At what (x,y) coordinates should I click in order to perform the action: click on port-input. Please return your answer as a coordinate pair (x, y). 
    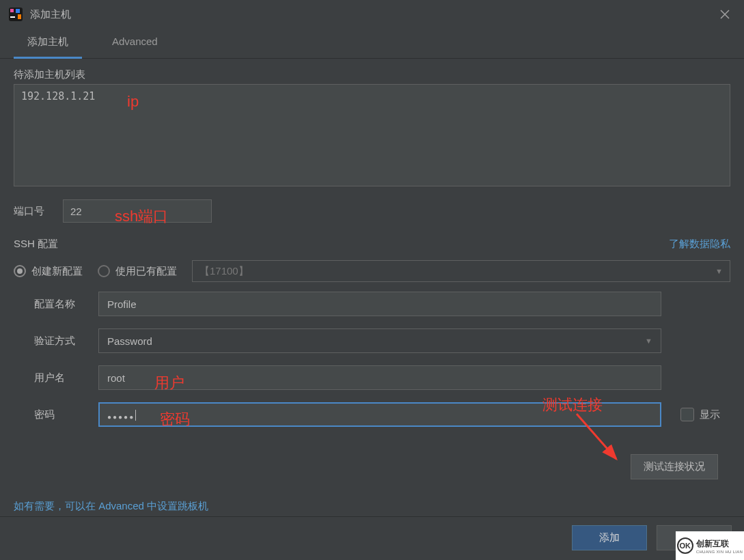
    Looking at the image, I should click on (137, 211).